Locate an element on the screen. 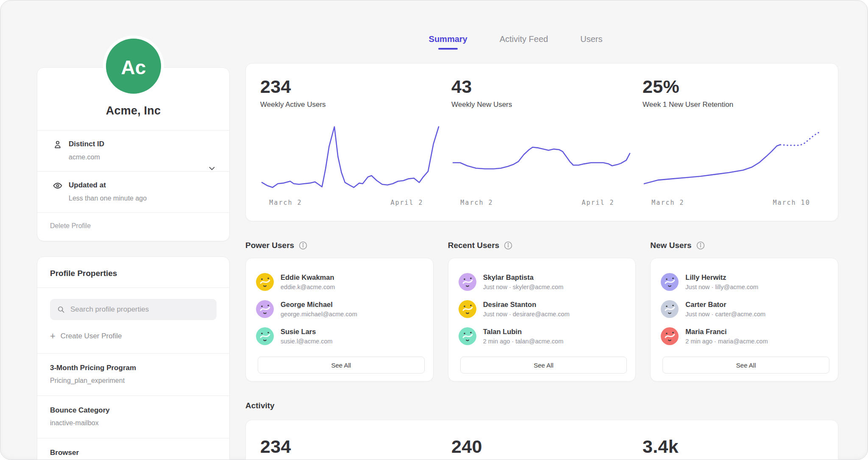 The image size is (868, 460). tab-activity-feed: Activity Feed is located at coordinates (524, 42).